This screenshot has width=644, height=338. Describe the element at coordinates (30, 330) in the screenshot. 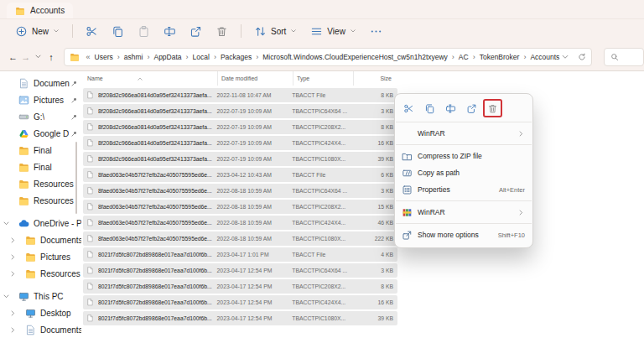

I see `doc-icon` at that location.